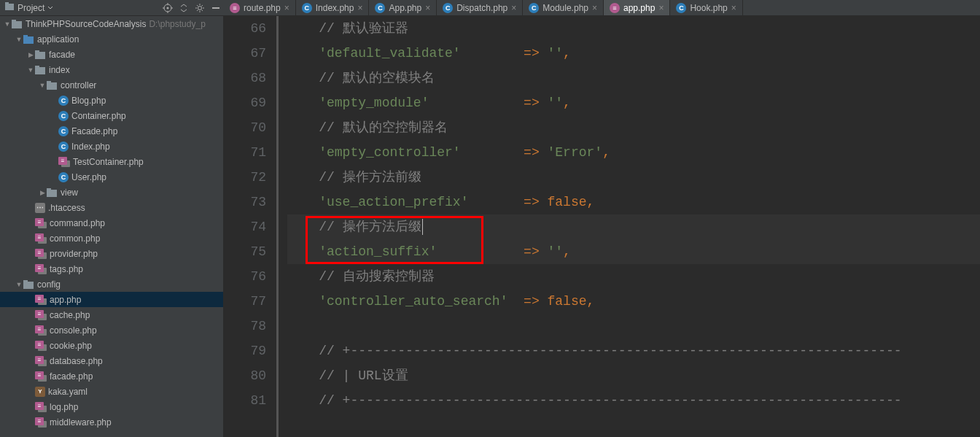 Image resolution: width=980 pixels, height=437 pixels. What do you see at coordinates (402, 7) in the screenshot?
I see `tab-App-php: CApp.php×` at bounding box center [402, 7].